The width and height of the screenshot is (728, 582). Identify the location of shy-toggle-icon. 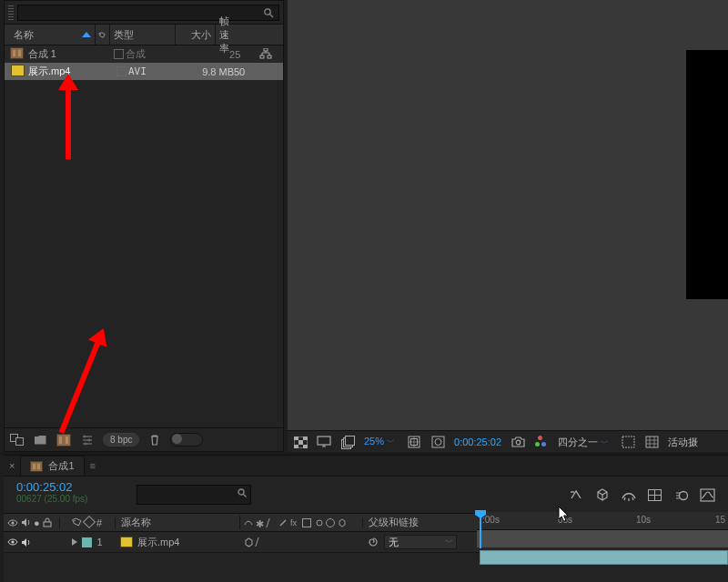
(628, 495).